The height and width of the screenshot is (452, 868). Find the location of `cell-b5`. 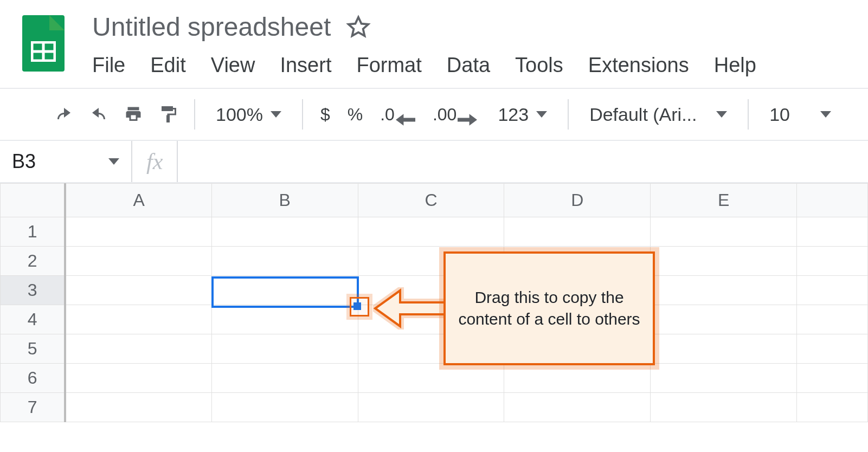

cell-b5 is located at coordinates (285, 349).